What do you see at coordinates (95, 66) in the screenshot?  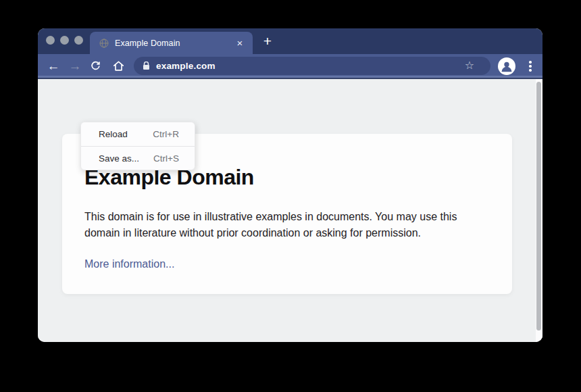 I see `reload-button` at bounding box center [95, 66].